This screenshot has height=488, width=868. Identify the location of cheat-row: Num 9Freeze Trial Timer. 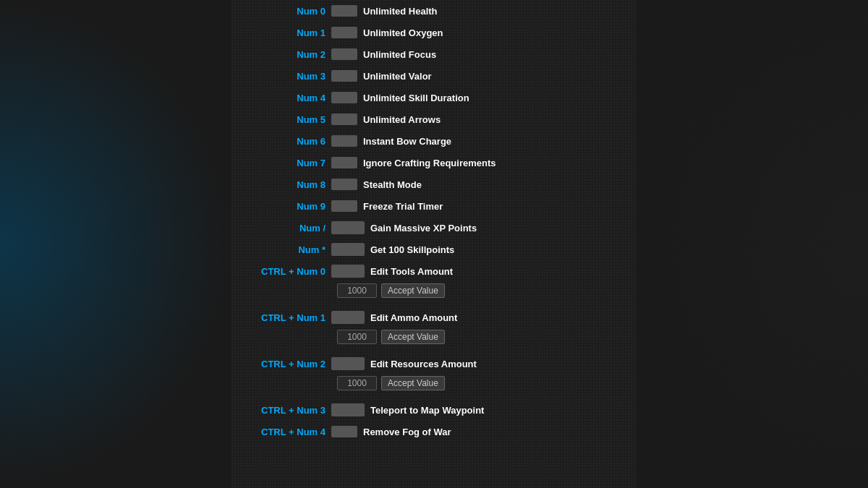
(434, 206).